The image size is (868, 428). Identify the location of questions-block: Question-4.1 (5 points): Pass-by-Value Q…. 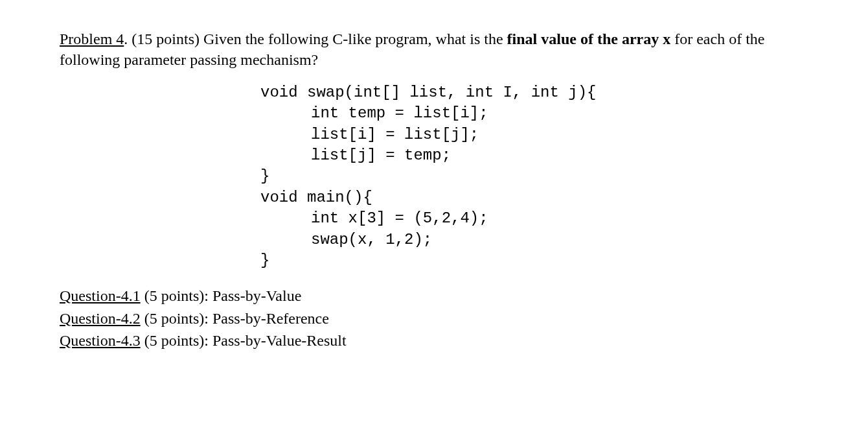
(434, 318).